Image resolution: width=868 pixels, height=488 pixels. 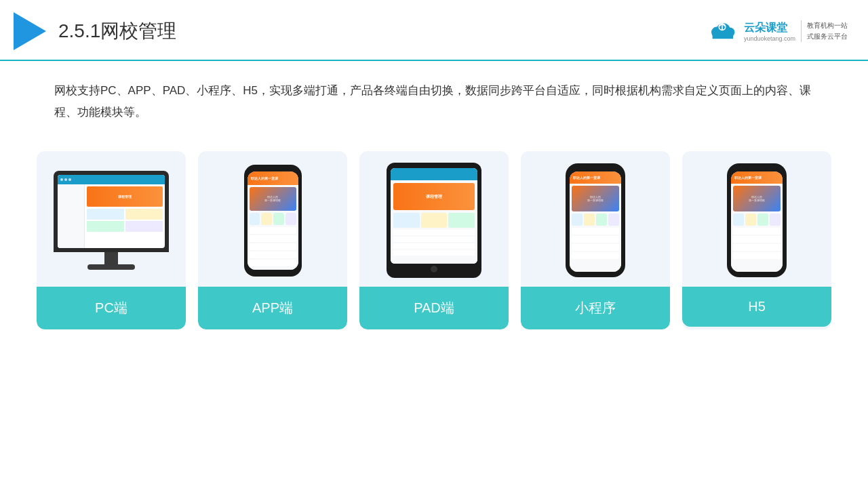 What do you see at coordinates (825, 31) in the screenshot?
I see `brand-slogan: 教育机构一站 式服务云平台` at bounding box center [825, 31].